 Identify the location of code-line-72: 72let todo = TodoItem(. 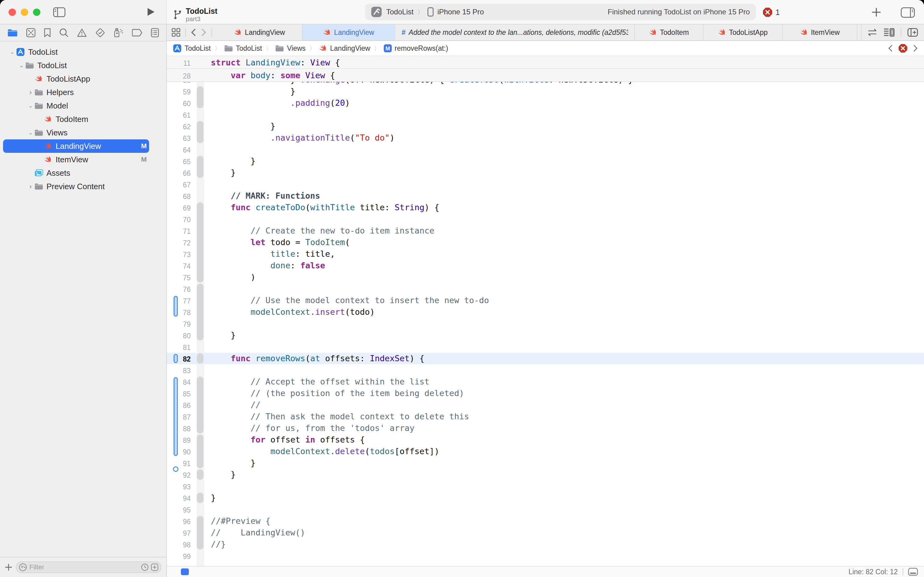
(546, 242).